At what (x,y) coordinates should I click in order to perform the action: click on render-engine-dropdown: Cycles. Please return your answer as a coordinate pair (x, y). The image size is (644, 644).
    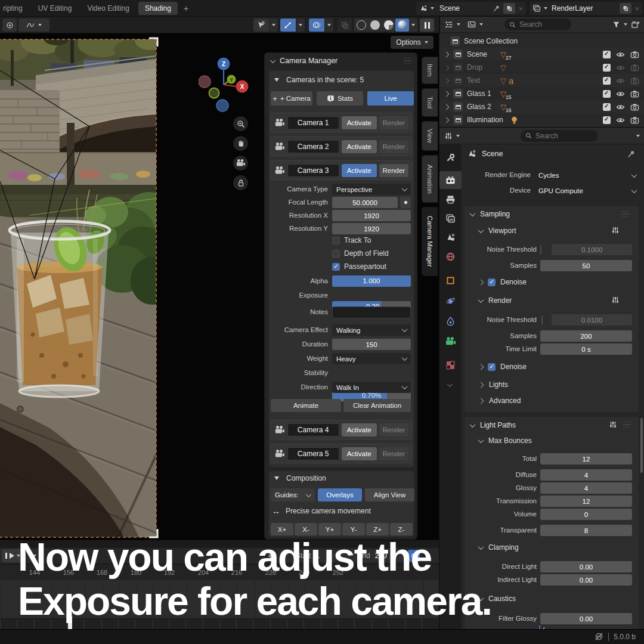
    Looking at the image, I should click on (587, 175).